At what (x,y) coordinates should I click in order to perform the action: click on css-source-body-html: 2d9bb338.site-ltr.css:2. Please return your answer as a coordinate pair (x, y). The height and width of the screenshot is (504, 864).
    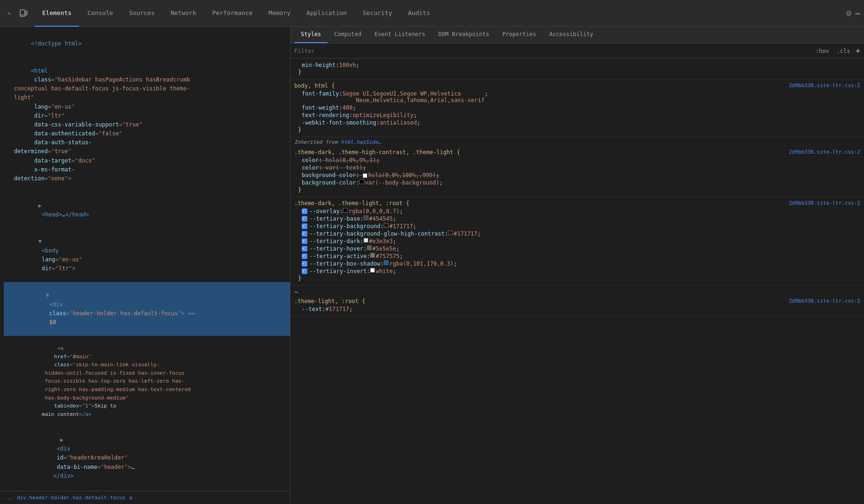
    Looking at the image, I should click on (825, 85).